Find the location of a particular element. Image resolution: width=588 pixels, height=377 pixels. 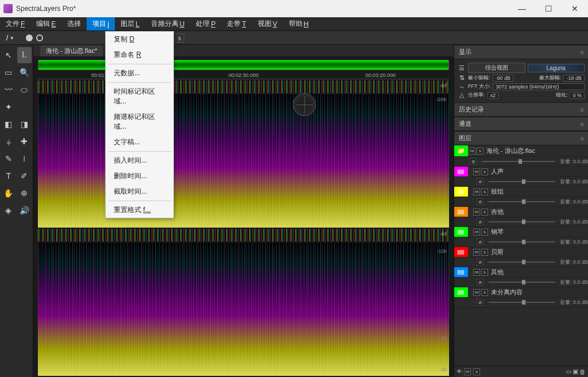

stamp-tool: ⏚ is located at coordinates (9, 141).